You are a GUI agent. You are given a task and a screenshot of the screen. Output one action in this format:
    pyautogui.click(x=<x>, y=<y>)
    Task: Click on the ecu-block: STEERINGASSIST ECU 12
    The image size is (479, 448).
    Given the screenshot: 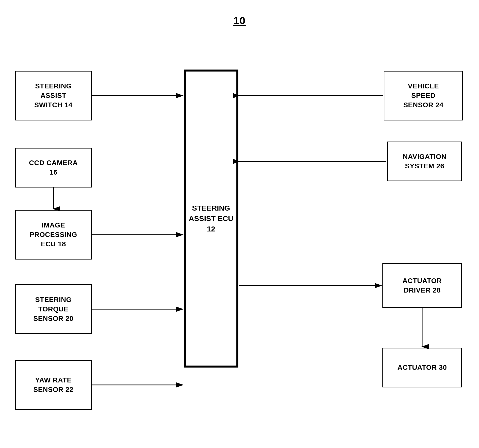 What is the action you would take?
    pyautogui.click(x=211, y=219)
    